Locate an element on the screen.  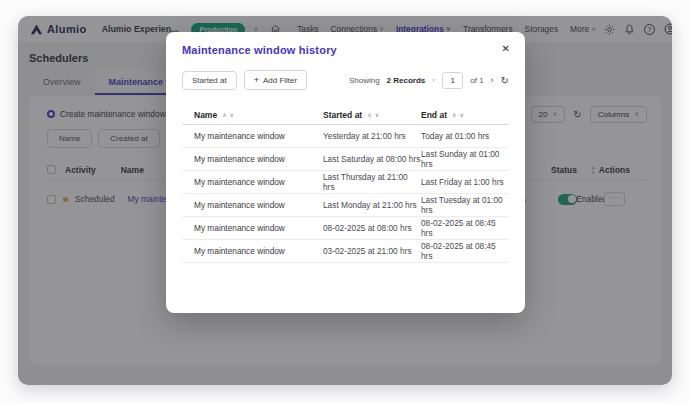
plus-icon: + is located at coordinates (256, 80).